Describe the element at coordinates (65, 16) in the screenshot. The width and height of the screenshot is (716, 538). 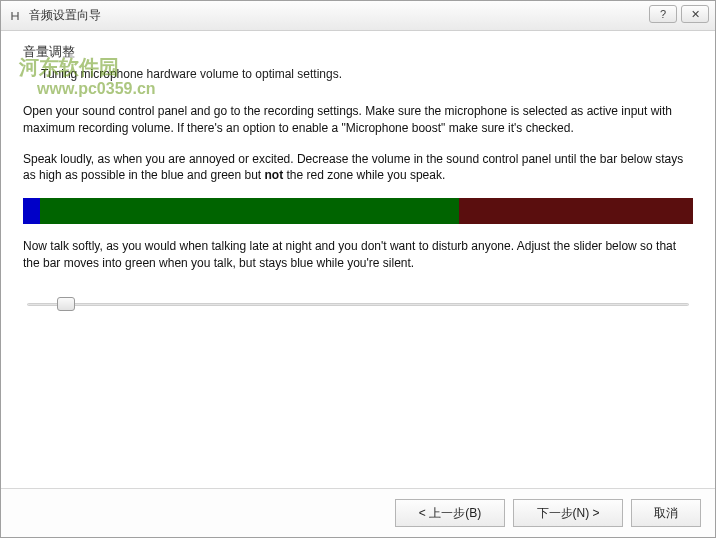
I see `window-title: 音频设置向导` at that location.